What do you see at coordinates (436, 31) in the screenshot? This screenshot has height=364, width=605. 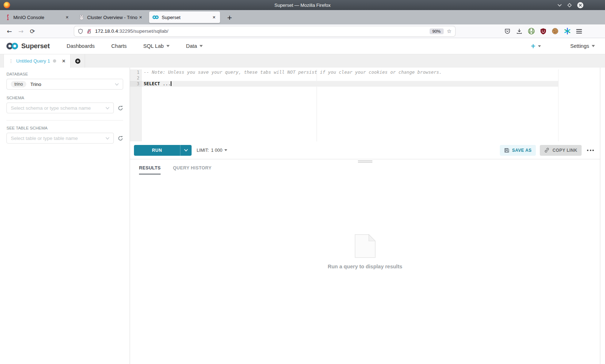 I see `zoom-level-badge: 90%` at bounding box center [436, 31].